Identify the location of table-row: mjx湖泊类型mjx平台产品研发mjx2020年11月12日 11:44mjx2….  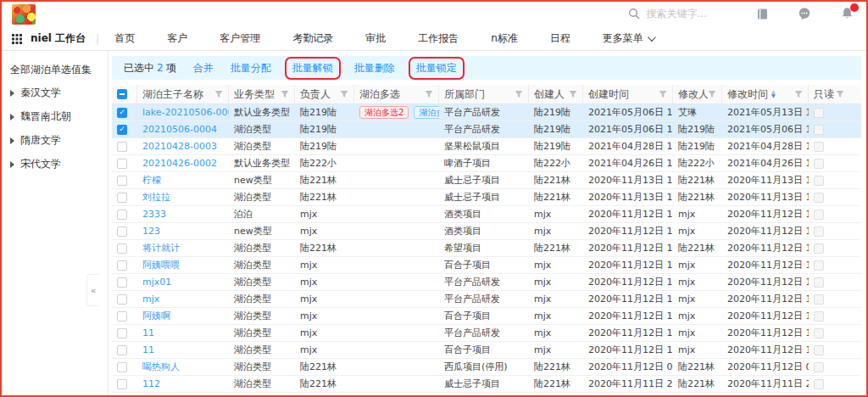
(487, 299).